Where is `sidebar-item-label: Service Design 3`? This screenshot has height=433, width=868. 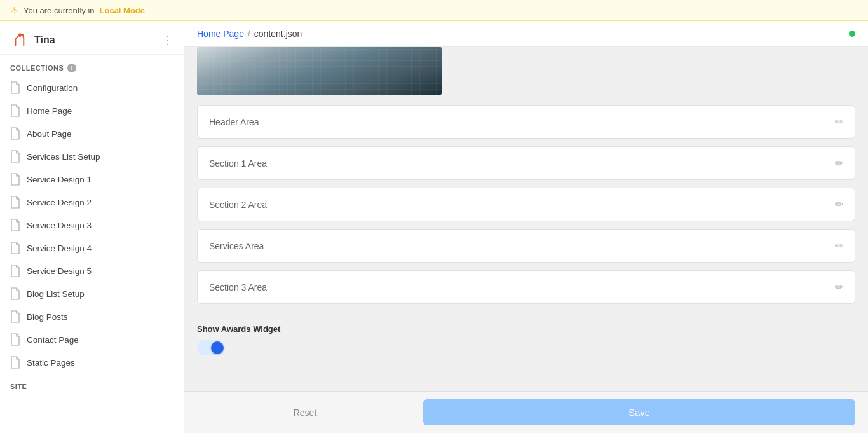
sidebar-item-label: Service Design 3 is located at coordinates (59, 225).